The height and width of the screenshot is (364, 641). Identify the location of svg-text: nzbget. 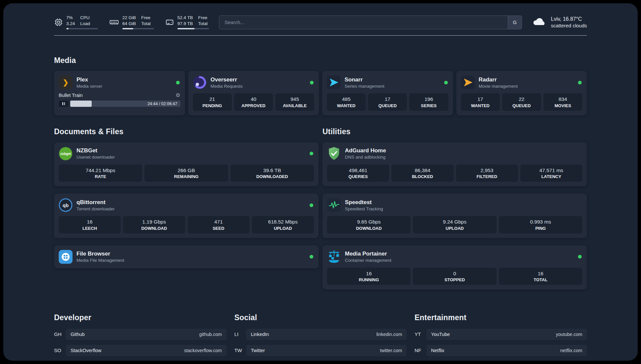
(66, 154).